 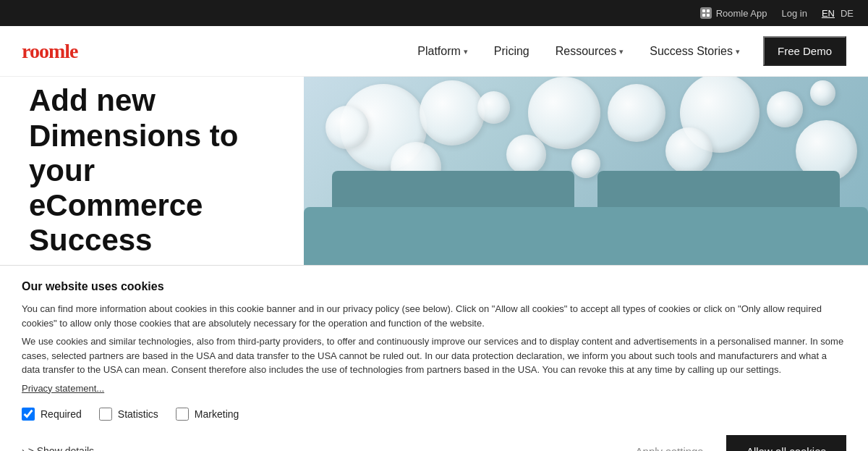 What do you see at coordinates (828, 13) in the screenshot?
I see `lang-en: EN` at bounding box center [828, 13].